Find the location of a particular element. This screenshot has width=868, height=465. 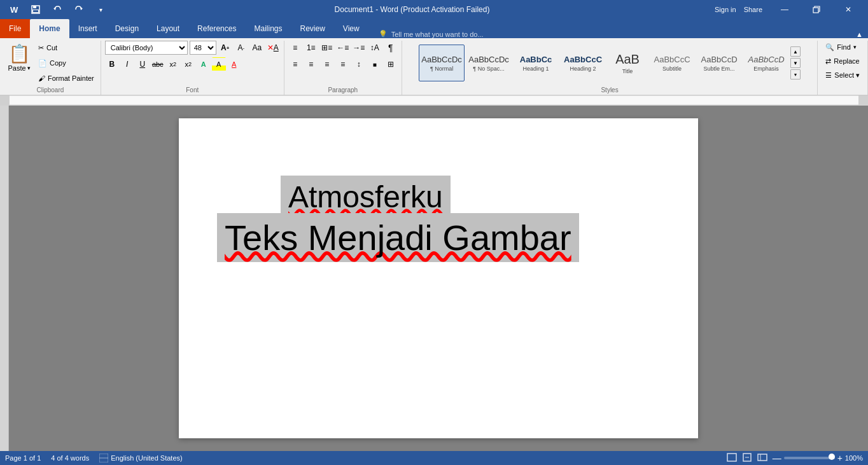

tab-insert: Insert is located at coordinates (88, 29).